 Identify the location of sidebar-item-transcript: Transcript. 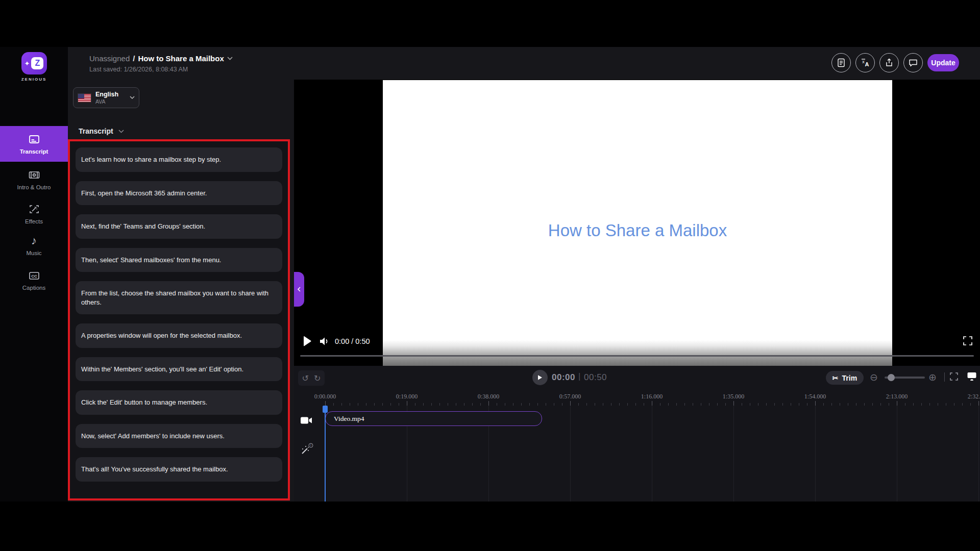
(34, 144).